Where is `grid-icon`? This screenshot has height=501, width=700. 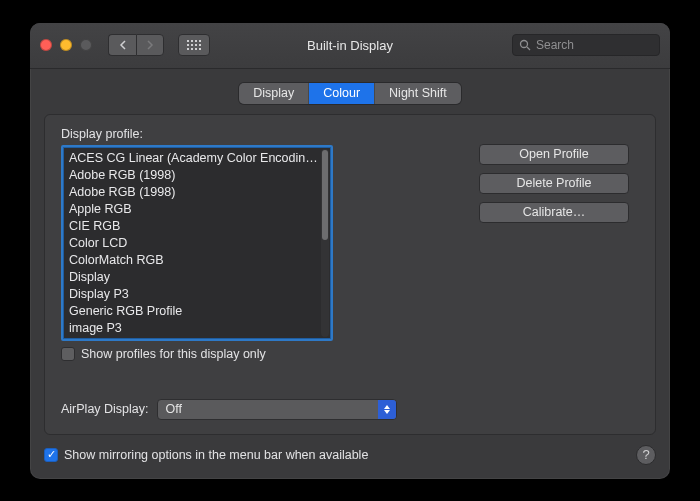 grid-icon is located at coordinates (194, 45).